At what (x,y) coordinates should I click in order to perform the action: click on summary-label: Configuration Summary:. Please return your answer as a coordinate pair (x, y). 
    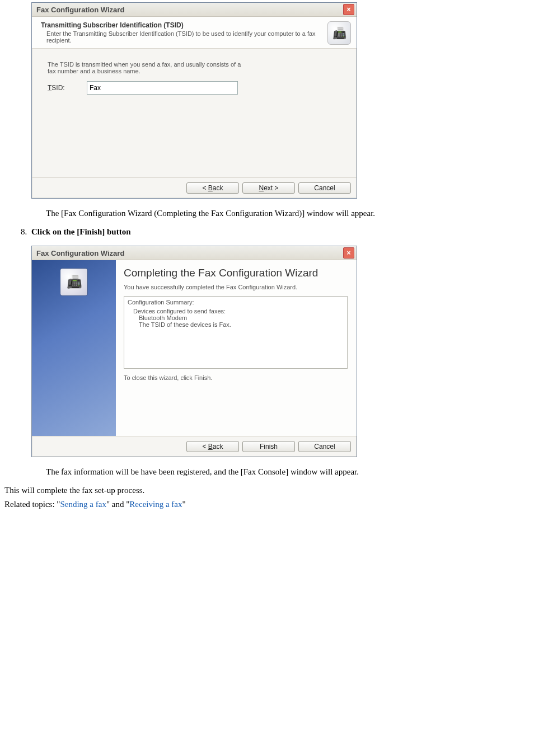
    Looking at the image, I should click on (236, 302).